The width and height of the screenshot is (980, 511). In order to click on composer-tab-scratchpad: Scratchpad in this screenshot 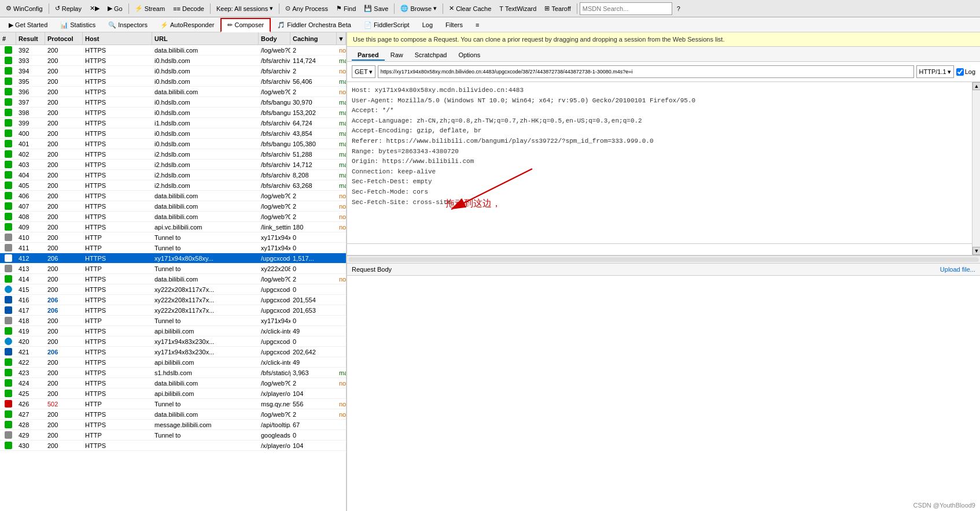, I will do `click(431, 55)`.